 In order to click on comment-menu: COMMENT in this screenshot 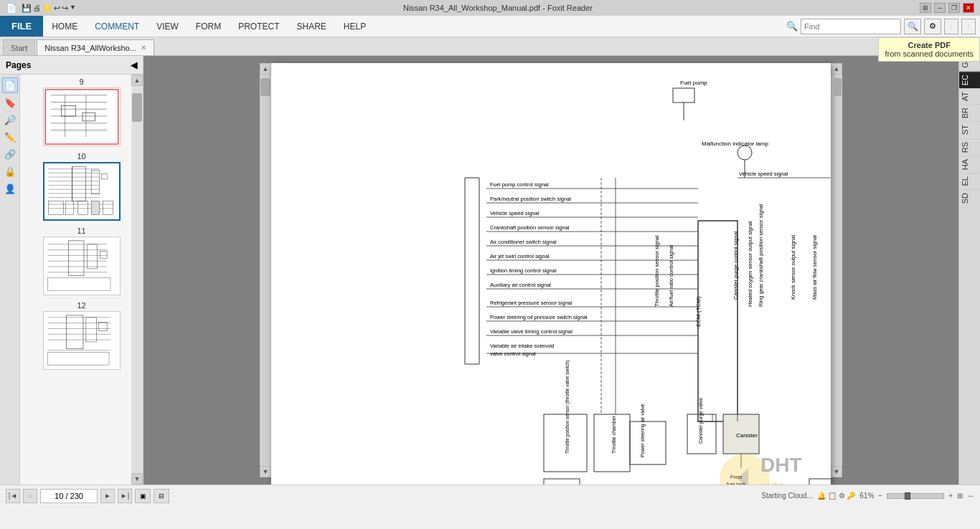, I will do `click(117, 26)`.